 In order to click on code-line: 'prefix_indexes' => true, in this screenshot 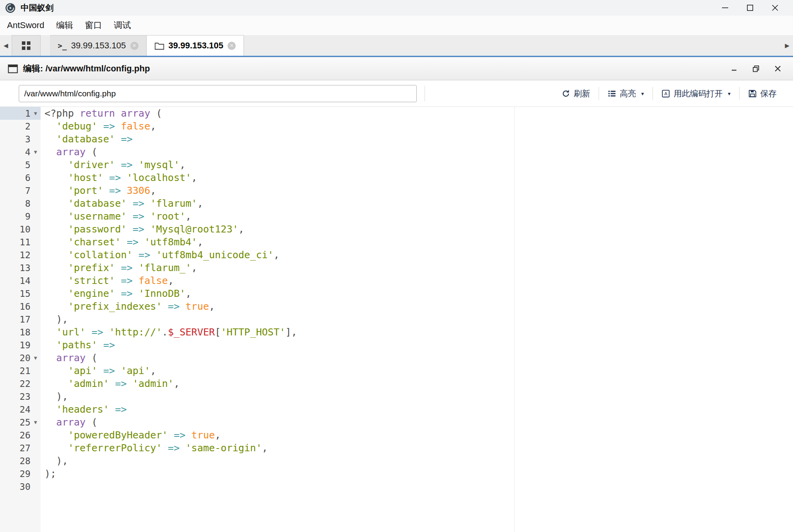, I will do `click(419, 307)`.